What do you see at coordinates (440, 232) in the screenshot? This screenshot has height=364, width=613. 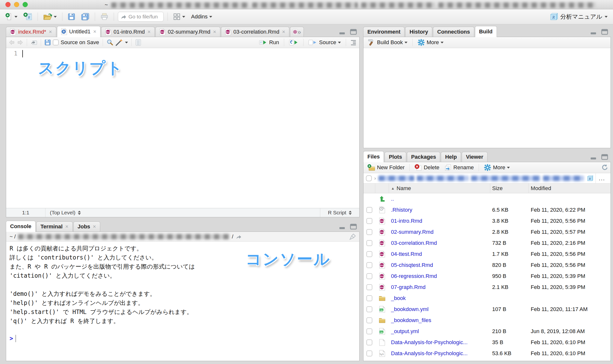 I see `file-link: 02-summary.Rmd` at bounding box center [440, 232].